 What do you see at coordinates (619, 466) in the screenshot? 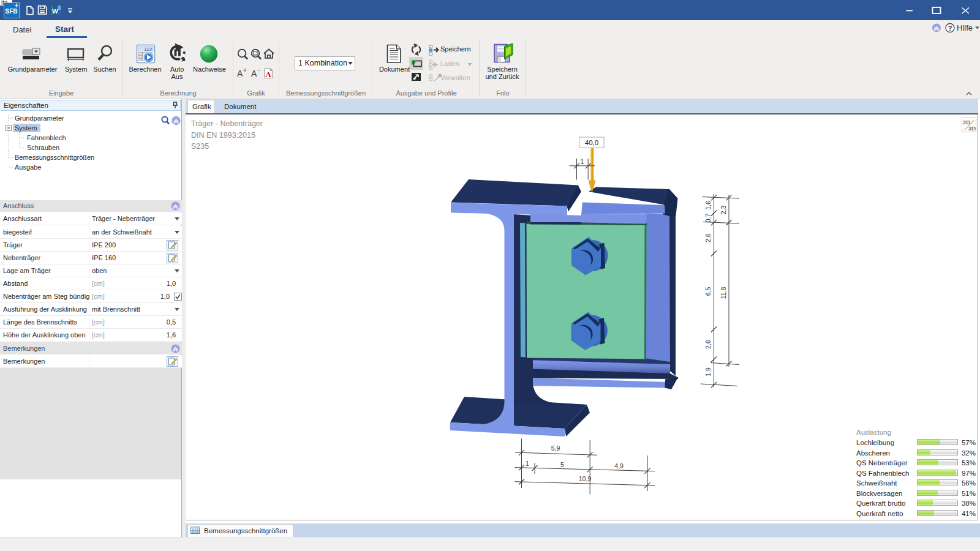
I see `svg-text: 4,9` at bounding box center [619, 466].